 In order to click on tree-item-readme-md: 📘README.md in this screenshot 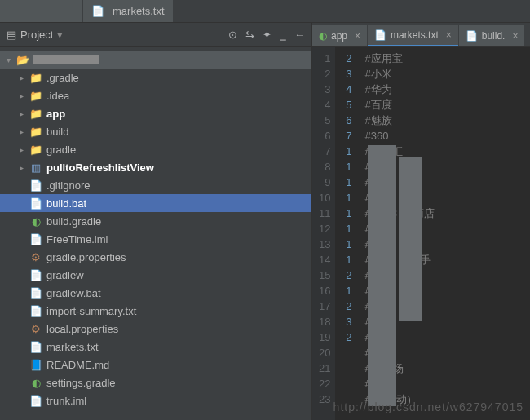, I will do `click(156, 365)`.